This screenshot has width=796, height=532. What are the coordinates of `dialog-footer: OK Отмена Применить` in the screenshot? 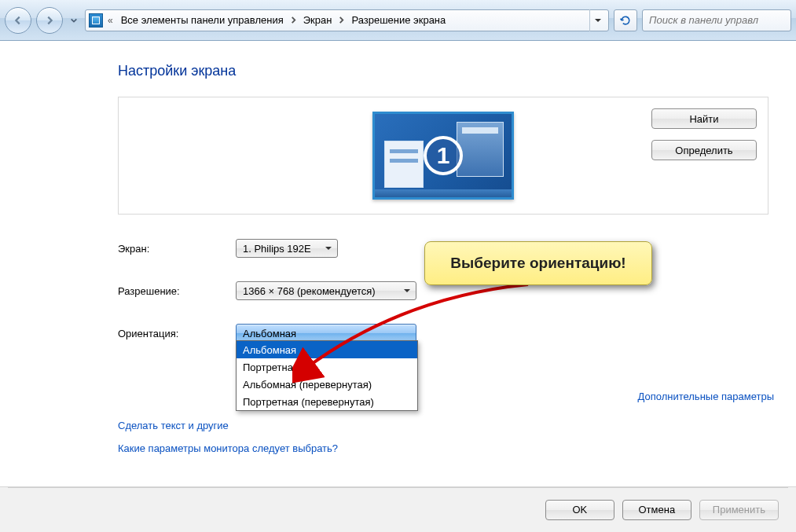 It's located at (398, 509).